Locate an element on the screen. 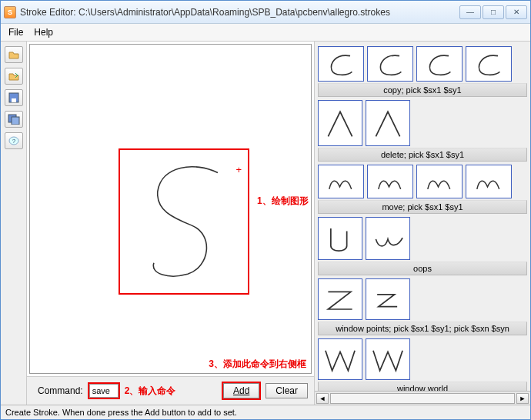  add-button: Add is located at coordinates (242, 391).